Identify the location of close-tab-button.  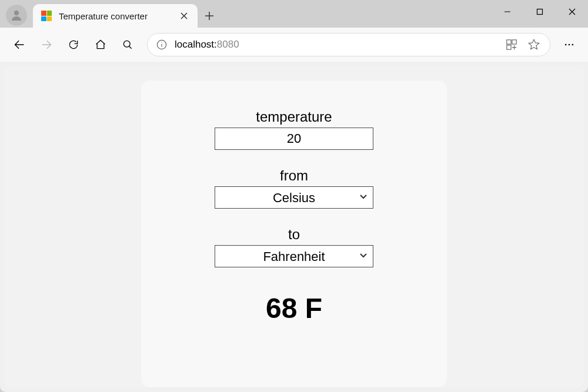
(184, 16).